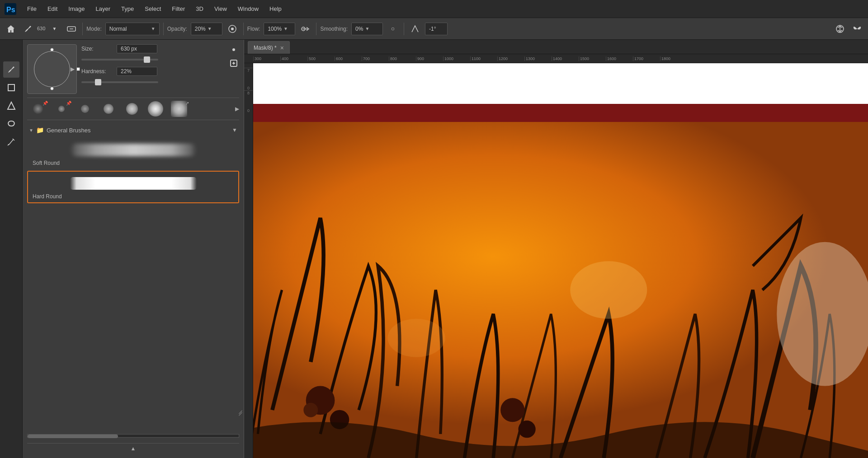 This screenshot has width=868, height=458. What do you see at coordinates (76, 9) in the screenshot?
I see `menu-image: Image` at bounding box center [76, 9].